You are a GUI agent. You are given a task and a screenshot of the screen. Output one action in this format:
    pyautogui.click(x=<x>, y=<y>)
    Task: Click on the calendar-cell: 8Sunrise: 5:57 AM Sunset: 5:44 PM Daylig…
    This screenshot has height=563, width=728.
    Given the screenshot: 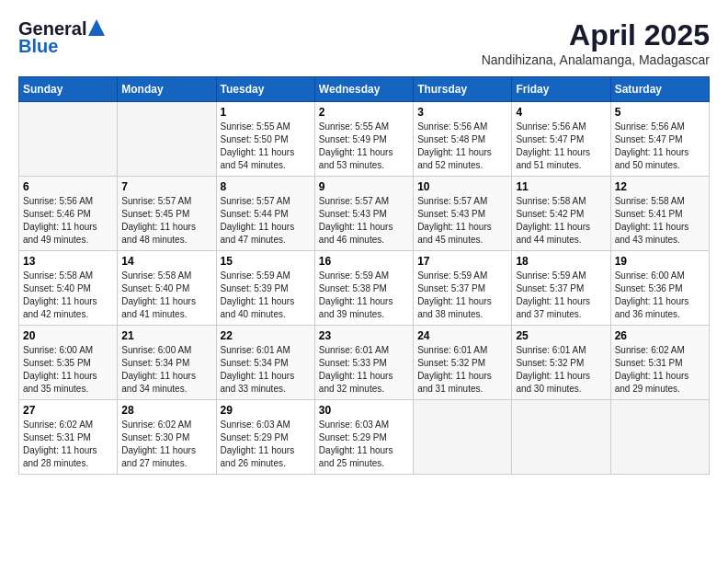 What is the action you would take?
    pyautogui.click(x=265, y=213)
    